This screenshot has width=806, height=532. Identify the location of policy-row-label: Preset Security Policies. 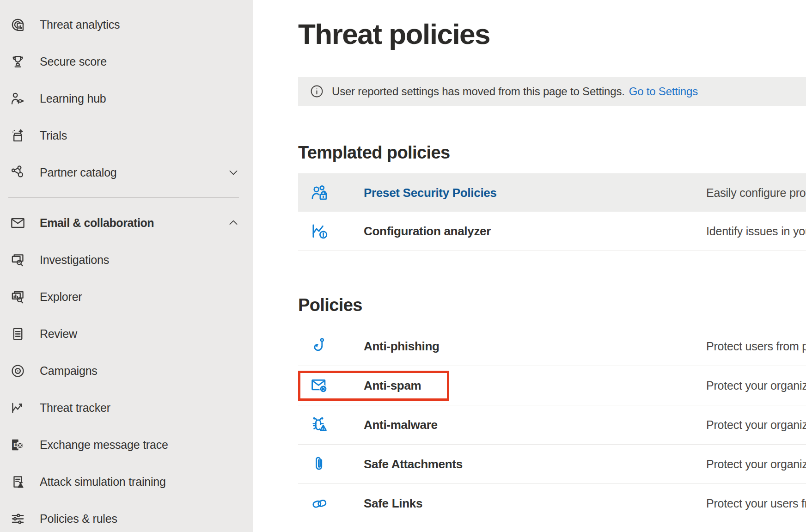
(430, 192).